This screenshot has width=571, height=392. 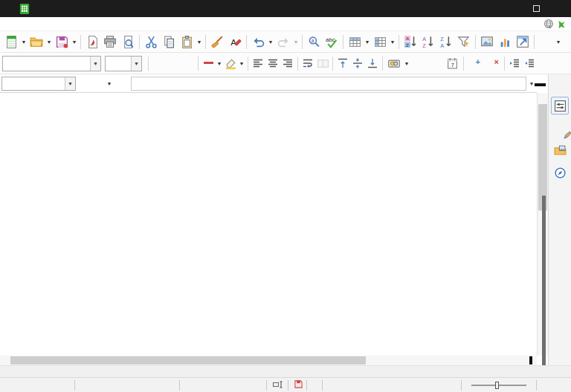 I want to click on clear-formatting-button: A, so click(x=235, y=42).